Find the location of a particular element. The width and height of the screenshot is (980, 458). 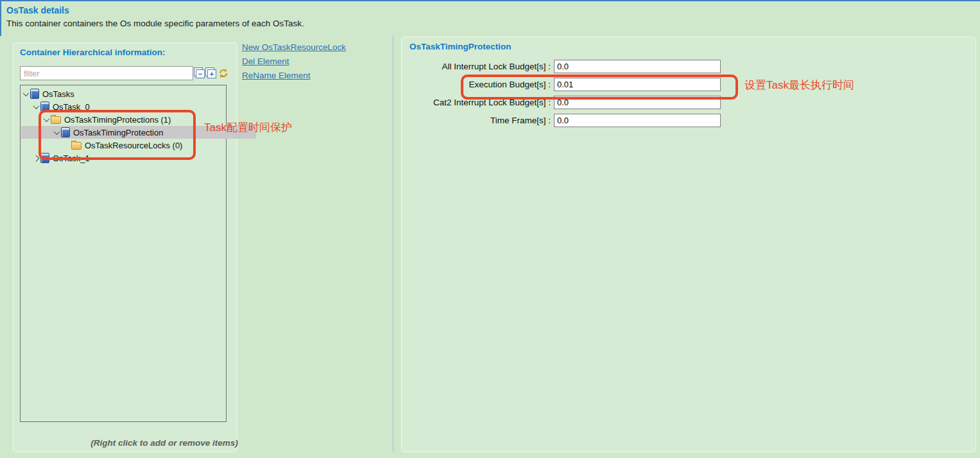

new-ostaskresourcelock-link: New OsTaskResourceLock is located at coordinates (294, 48).